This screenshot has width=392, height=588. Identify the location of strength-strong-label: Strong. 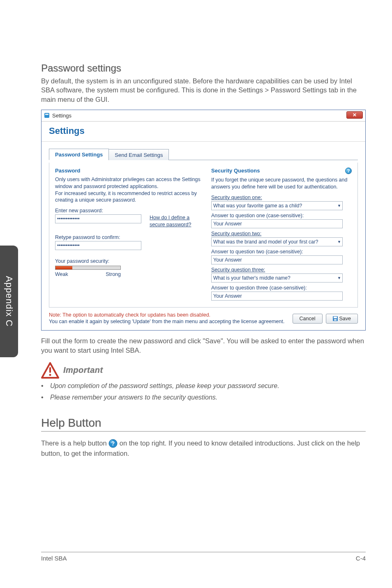
(113, 274).